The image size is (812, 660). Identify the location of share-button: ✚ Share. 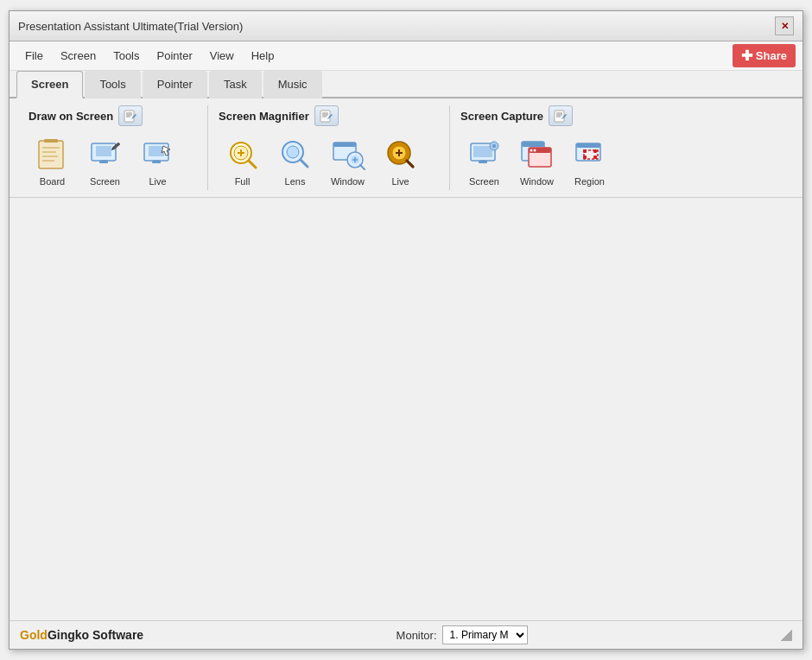
(764, 55).